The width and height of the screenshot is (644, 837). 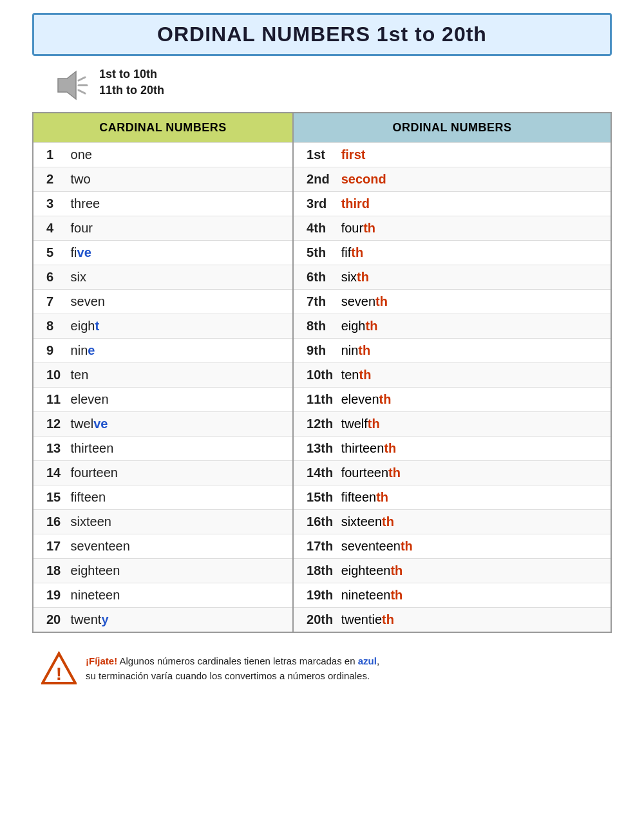 What do you see at coordinates (322, 449) in the screenshot?
I see `table-row: 13 thirteen13th thirteenth` at bounding box center [322, 449].